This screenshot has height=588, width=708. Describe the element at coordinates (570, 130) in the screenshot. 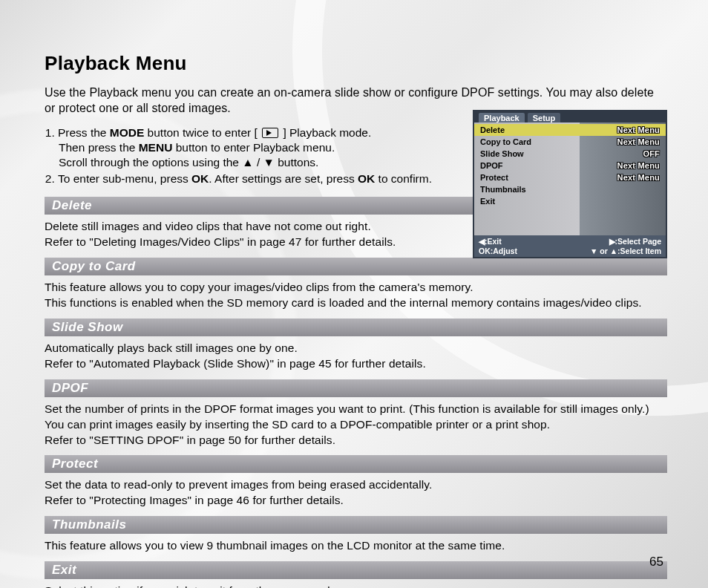

I see `lcd-menu-item: DeleteNext Menu` at that location.